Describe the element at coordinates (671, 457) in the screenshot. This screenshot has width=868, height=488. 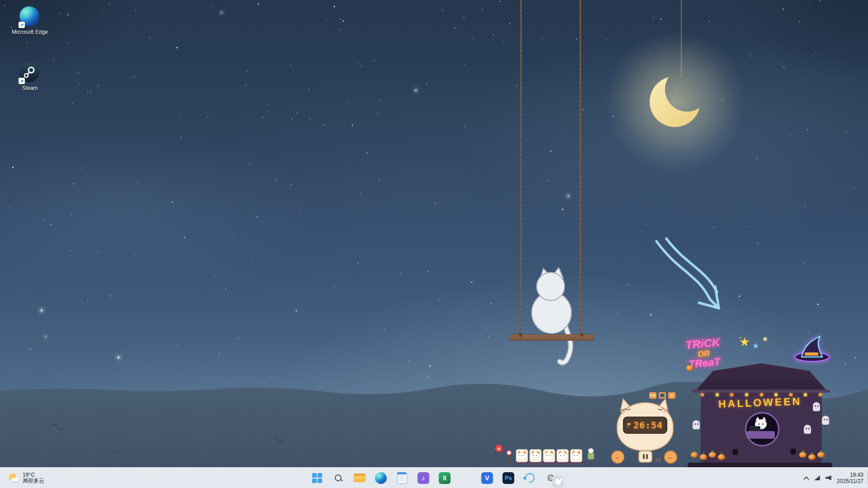
I see `skip-paw-button` at that location.